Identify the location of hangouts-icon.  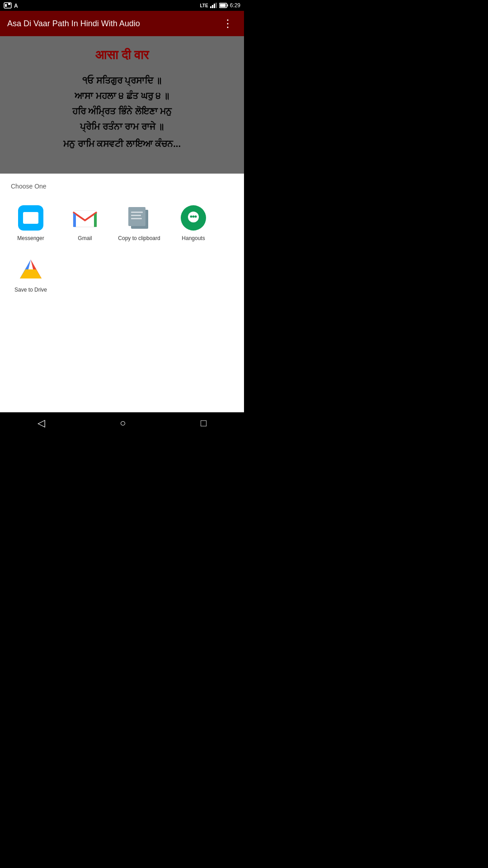
(193, 218).